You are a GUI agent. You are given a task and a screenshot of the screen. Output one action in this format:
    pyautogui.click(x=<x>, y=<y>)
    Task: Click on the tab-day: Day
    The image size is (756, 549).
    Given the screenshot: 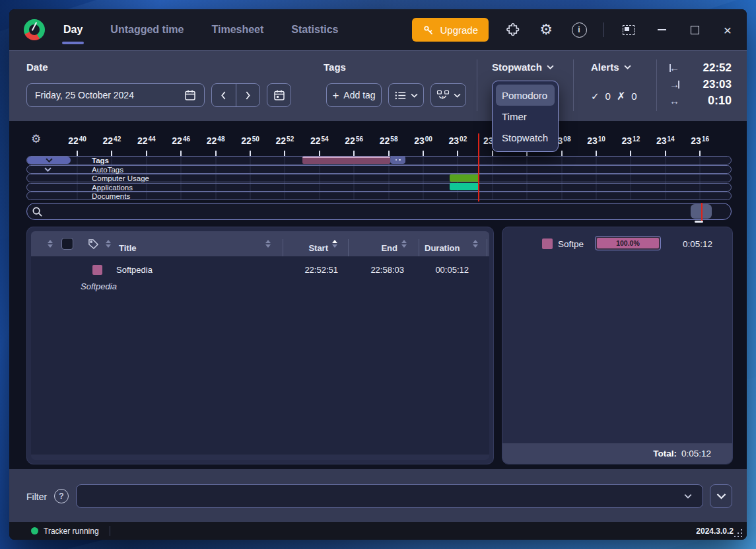 What is the action you would take?
    pyautogui.click(x=73, y=30)
    